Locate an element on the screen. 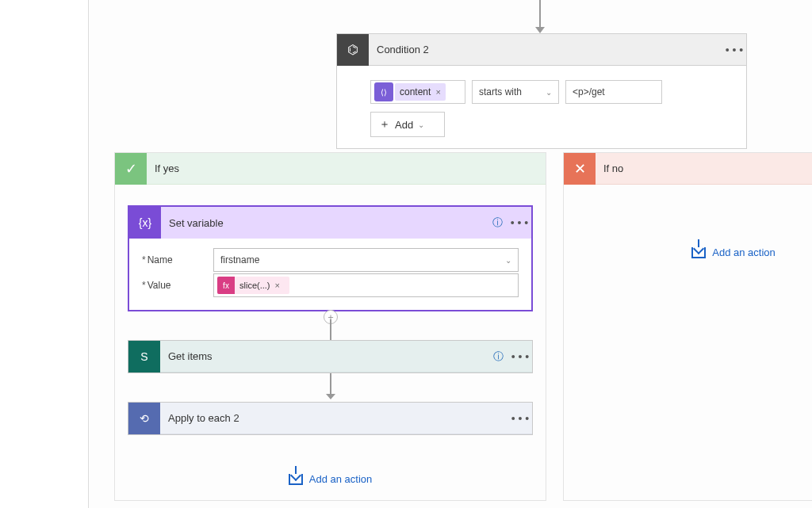 This screenshot has height=508, width=812. set-variable-title: Set variable is located at coordinates (327, 223).